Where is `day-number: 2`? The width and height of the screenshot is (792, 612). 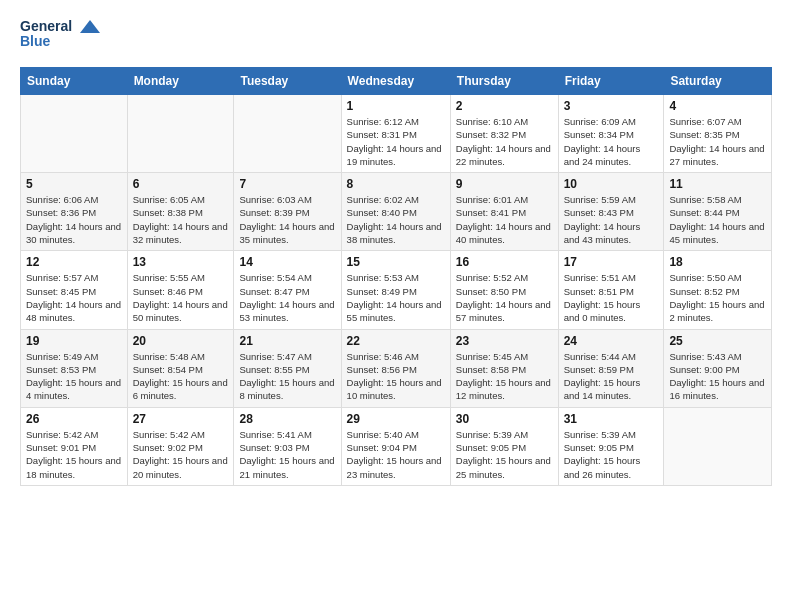 day-number: 2 is located at coordinates (504, 106).